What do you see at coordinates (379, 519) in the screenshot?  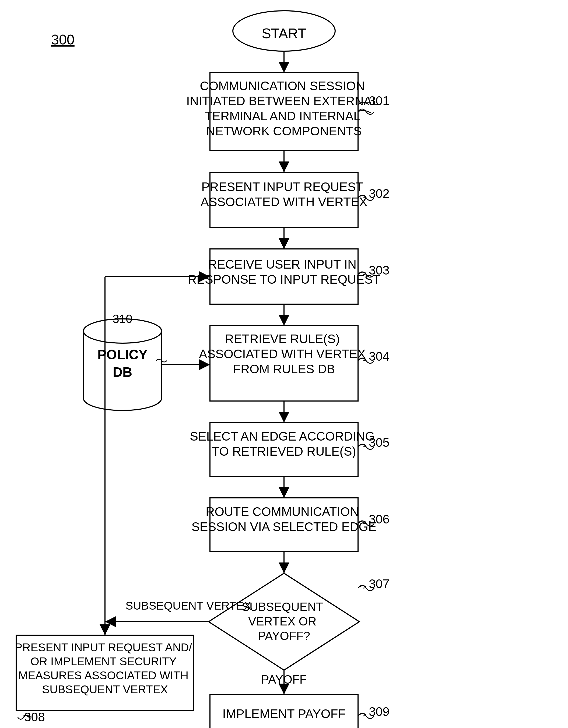 I see `ref-306: 306` at bounding box center [379, 519].